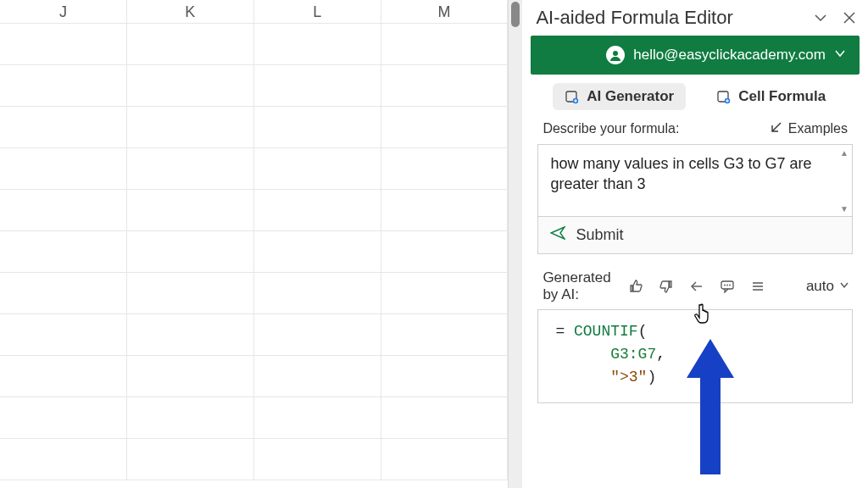 This screenshot has height=488, width=868. Describe the element at coordinates (844, 208) in the screenshot. I see `textarea-scroll-down-icon: ▼` at that location.